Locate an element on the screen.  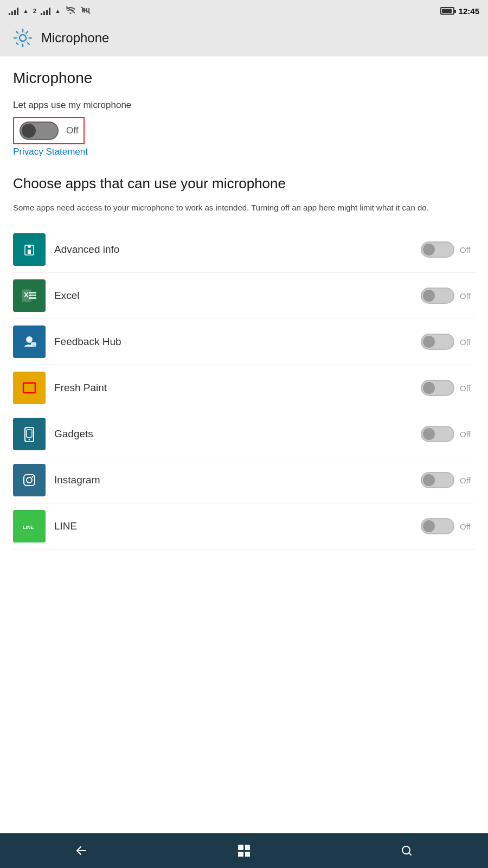
instagram-icon is located at coordinates (29, 480).